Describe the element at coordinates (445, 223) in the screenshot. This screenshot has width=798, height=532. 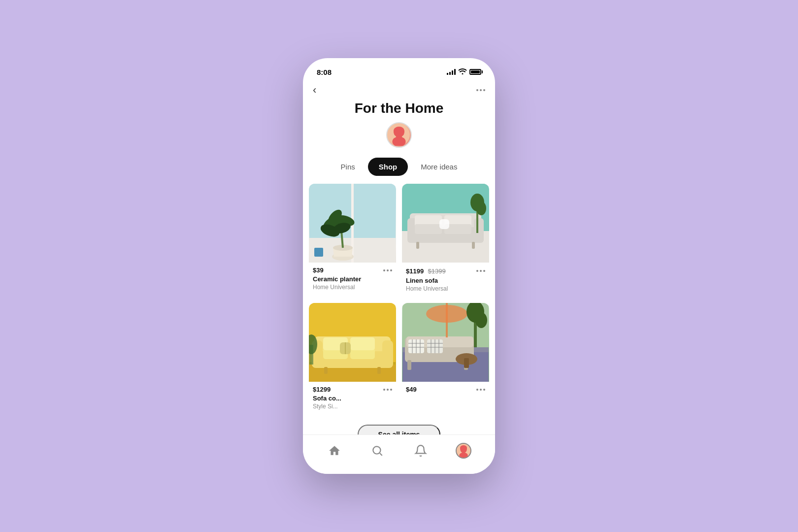
I see `pin-image-sofa` at that location.